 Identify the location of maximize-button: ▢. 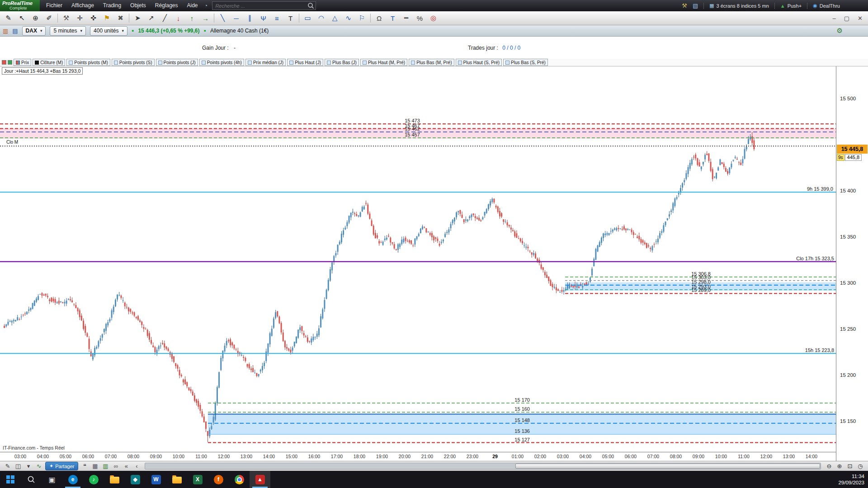
(847, 18).